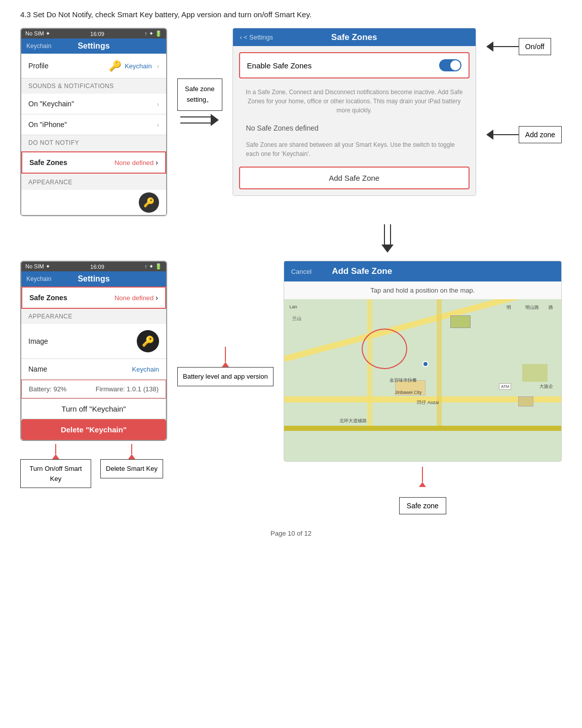  What do you see at coordinates (132, 469) in the screenshot?
I see `delete-callout: Delete Smart Key` at bounding box center [132, 469].